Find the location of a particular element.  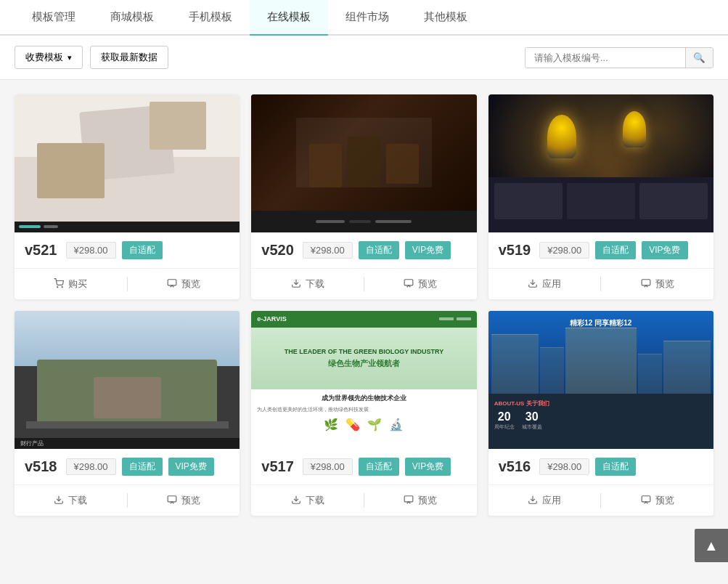

card-v518: 财行产品 v518¥298.00自适配VIP免费下载预览 is located at coordinates (127, 413).